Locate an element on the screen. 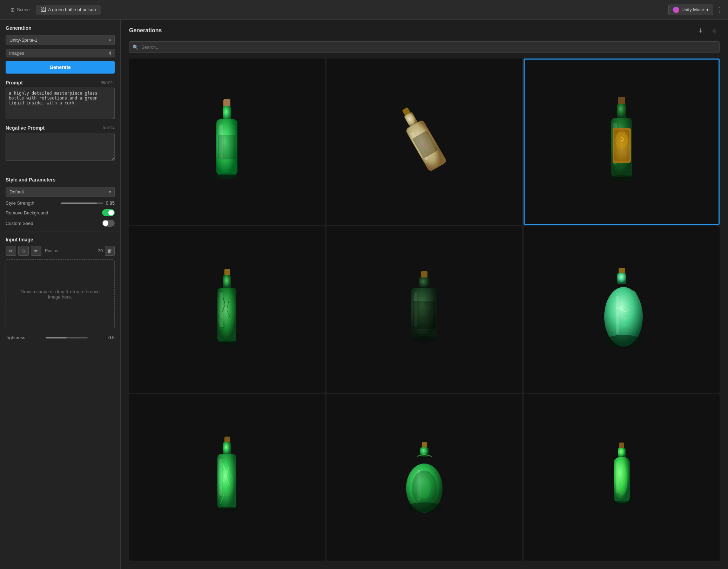 This screenshot has height=569, width=728. custom-seed-label: Custom Seed is located at coordinates (20, 224).